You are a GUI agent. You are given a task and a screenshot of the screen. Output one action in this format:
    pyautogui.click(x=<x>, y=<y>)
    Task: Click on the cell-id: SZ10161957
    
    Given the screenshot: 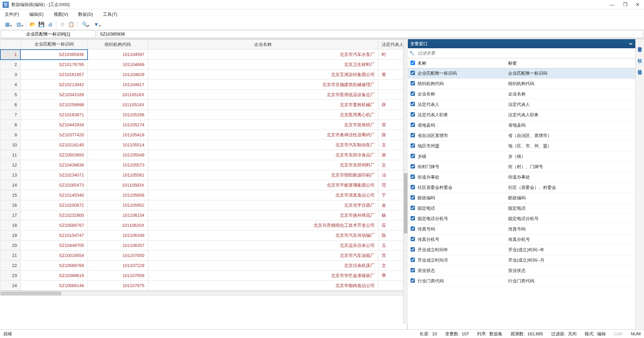 What is the action you would take?
    pyautogui.click(x=54, y=75)
    